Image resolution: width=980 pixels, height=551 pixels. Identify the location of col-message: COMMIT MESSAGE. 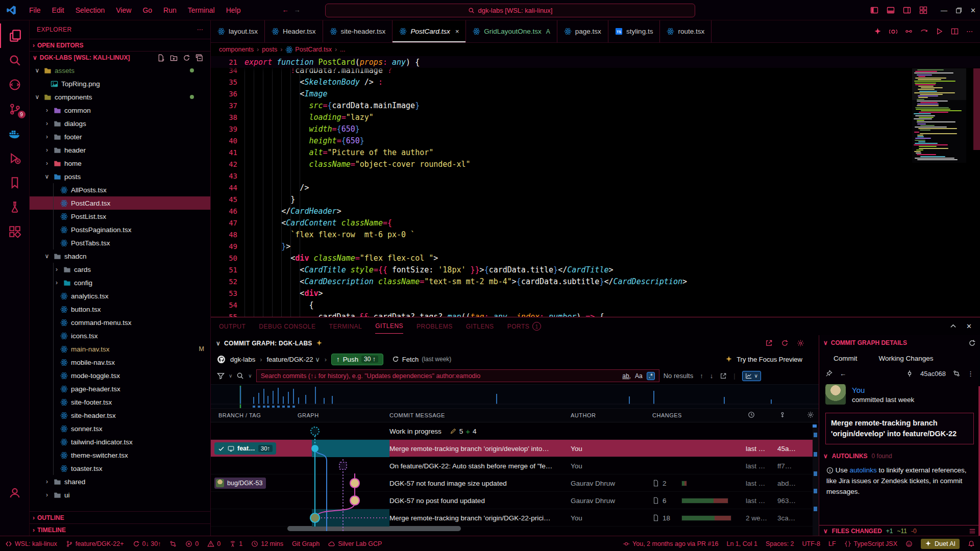
(418, 415).